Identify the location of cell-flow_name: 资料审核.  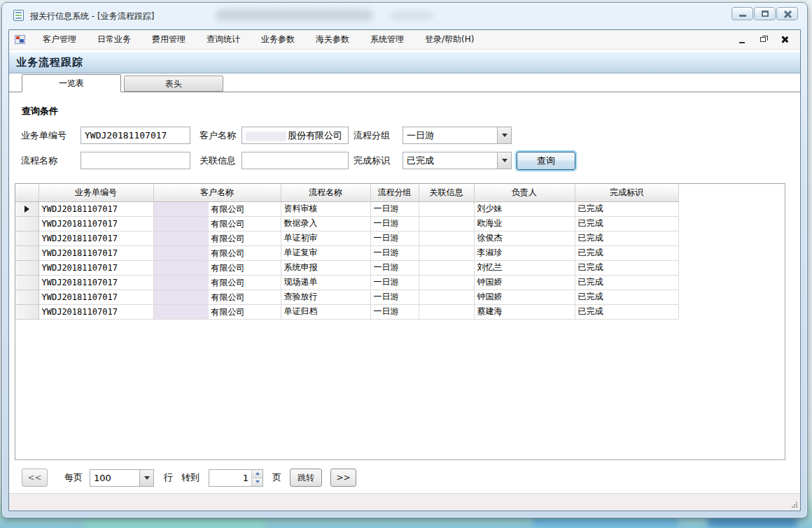
(326, 208).